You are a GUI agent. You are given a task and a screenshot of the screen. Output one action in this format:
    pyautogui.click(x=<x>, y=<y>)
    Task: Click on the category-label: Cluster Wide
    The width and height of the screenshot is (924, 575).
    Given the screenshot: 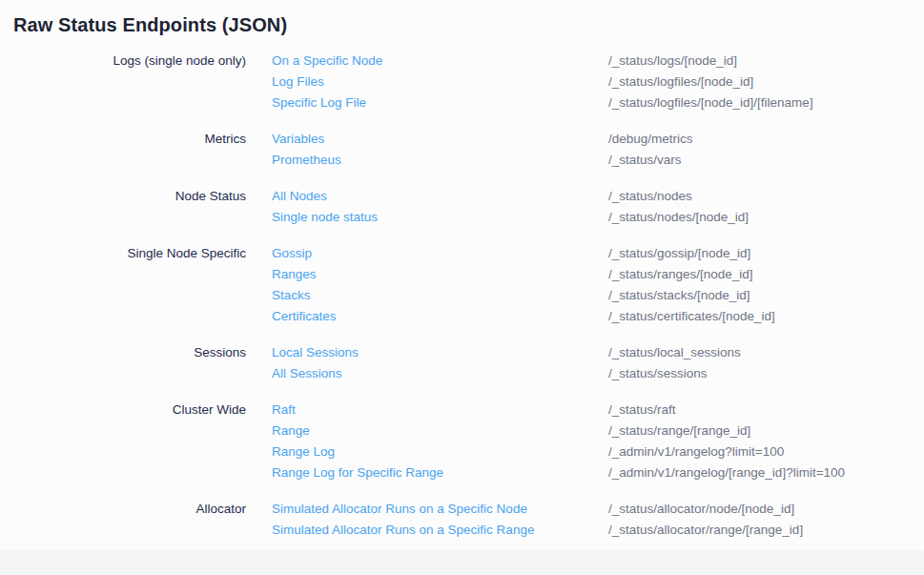 What is the action you would take?
    pyautogui.click(x=123, y=410)
    